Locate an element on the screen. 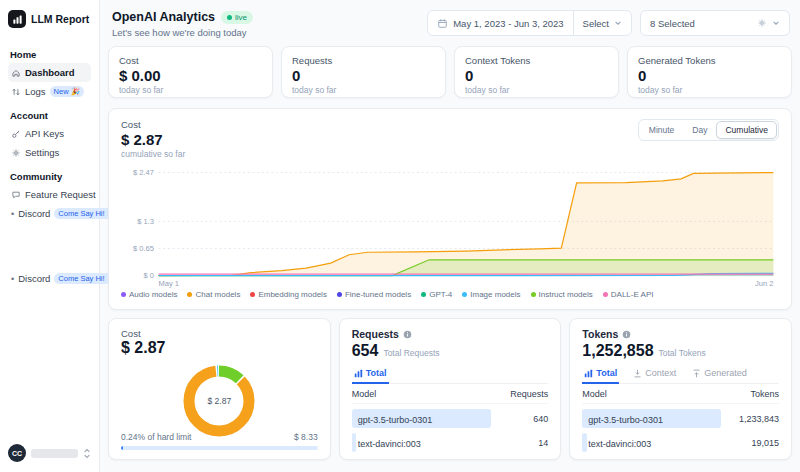 This screenshot has height=472, width=800. cost-breakdown-card: Cost $ 2.87 $ 2.87 0.24% of hard limit $… is located at coordinates (220, 389).